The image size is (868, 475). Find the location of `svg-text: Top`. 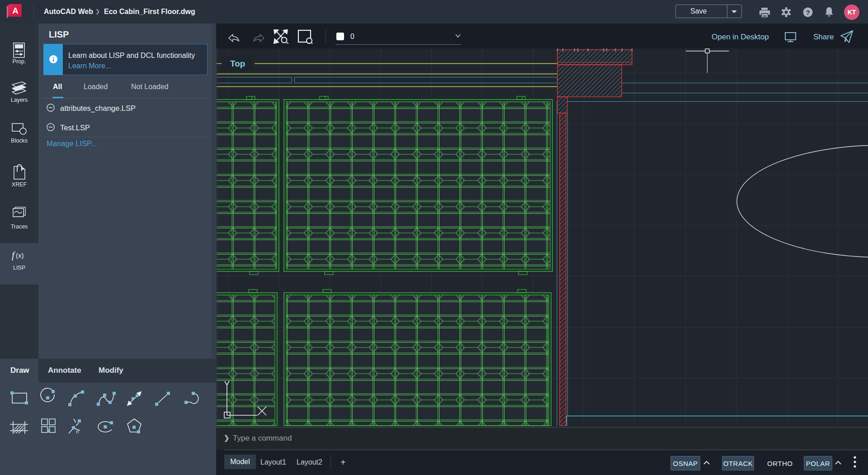

svg-text: Top is located at coordinates (238, 63).